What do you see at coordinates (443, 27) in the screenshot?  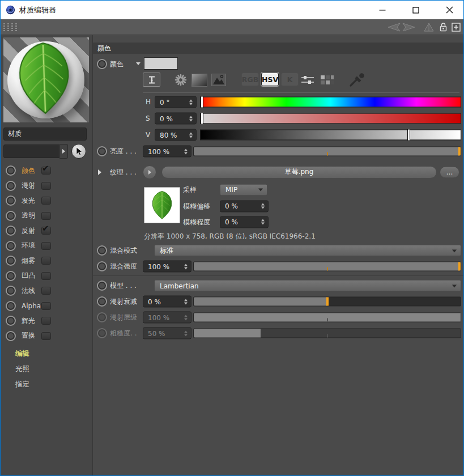 I see `lock-icon` at bounding box center [443, 27].